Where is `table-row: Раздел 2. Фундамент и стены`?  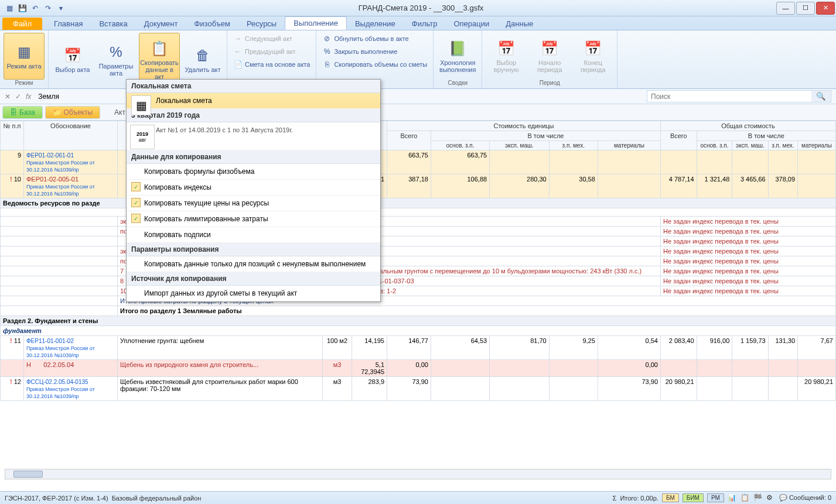 table-row: Раздел 2. Фундамент и стены is located at coordinates (418, 321).